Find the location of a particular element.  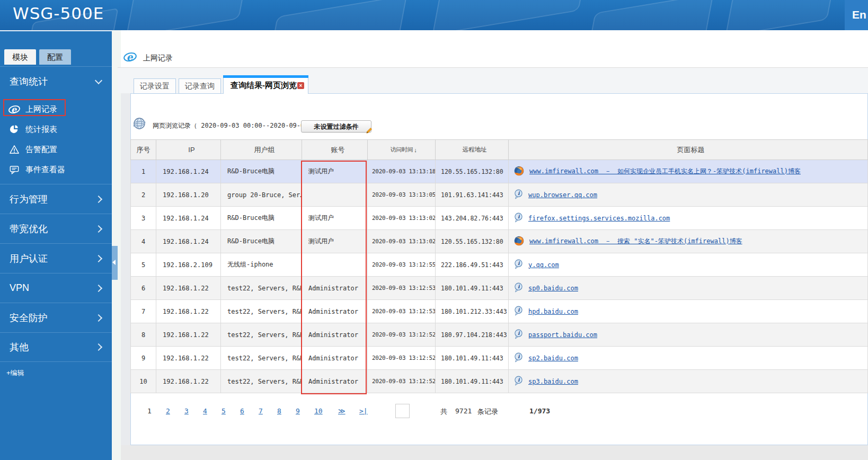

page-title-link: sp2.baidu.com is located at coordinates (553, 358).